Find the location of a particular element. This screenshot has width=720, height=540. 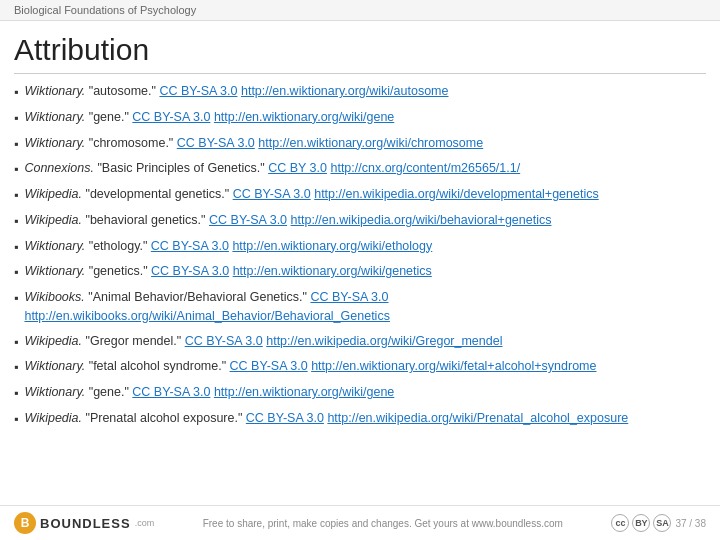

by-icon: BY is located at coordinates (641, 523).